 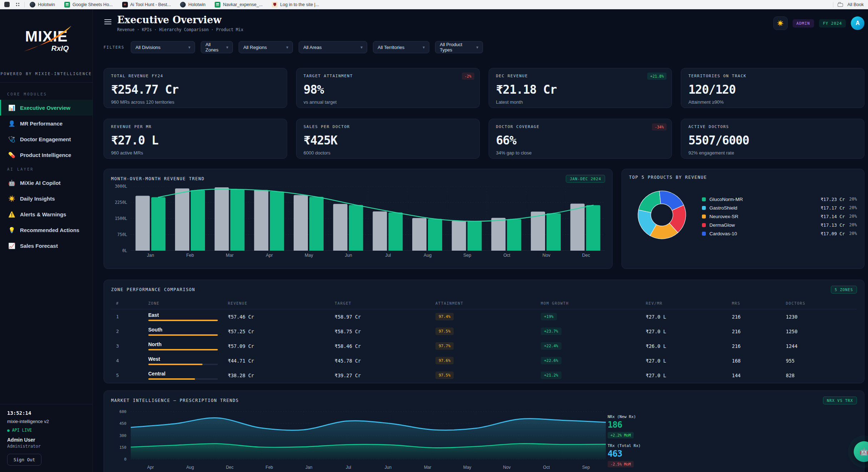 I want to click on sidebar-item-doctor-engagement: 🩺Doctor Engagement, so click(x=46, y=139).